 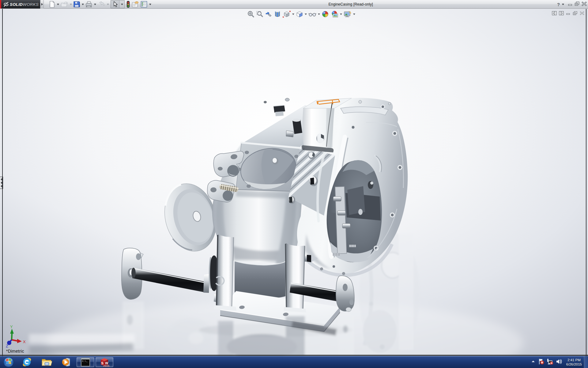 I want to click on open-document-dropdown, so click(x=71, y=4).